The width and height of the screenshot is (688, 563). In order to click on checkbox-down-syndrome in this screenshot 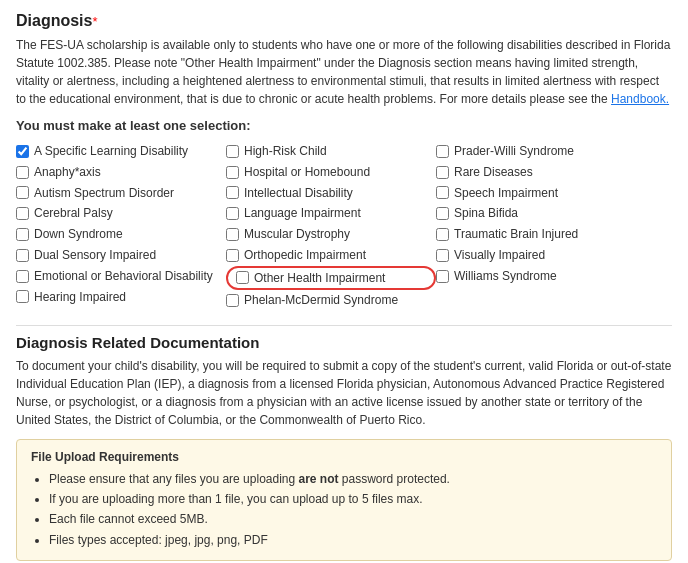, I will do `click(22, 234)`.